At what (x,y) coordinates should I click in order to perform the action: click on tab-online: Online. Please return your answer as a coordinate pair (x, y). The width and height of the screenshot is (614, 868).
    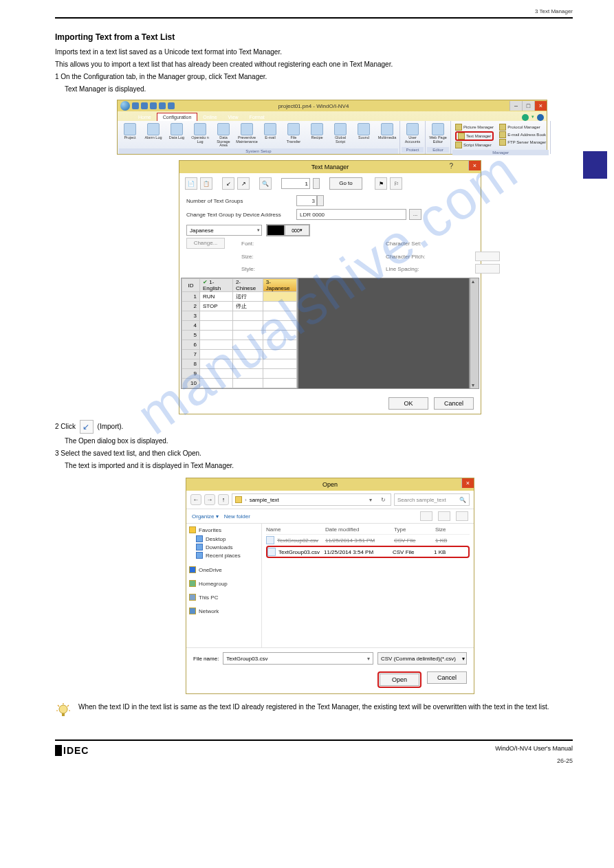
    Looking at the image, I should click on (210, 117).